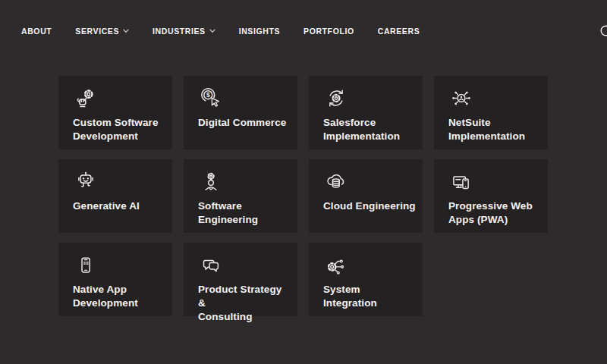 The image size is (607, 364). What do you see at coordinates (244, 182) in the screenshot?
I see `engineer-gear-icon` at bounding box center [244, 182].